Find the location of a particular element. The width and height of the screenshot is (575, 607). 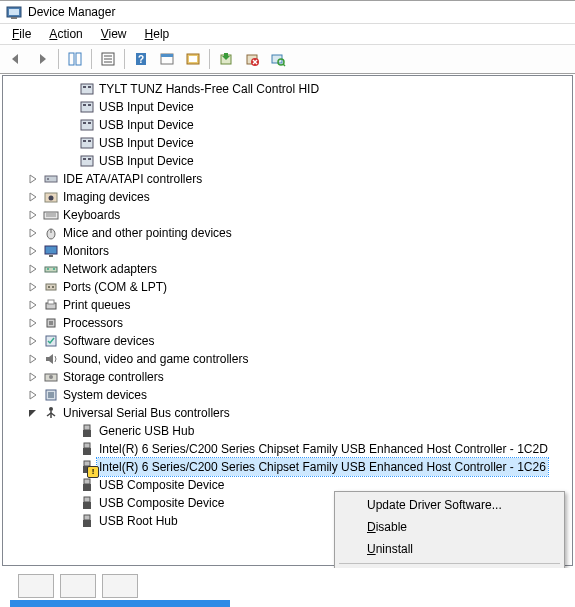

tree-item-label: Universal Serial Bus controllers is located at coordinates (146, 413).